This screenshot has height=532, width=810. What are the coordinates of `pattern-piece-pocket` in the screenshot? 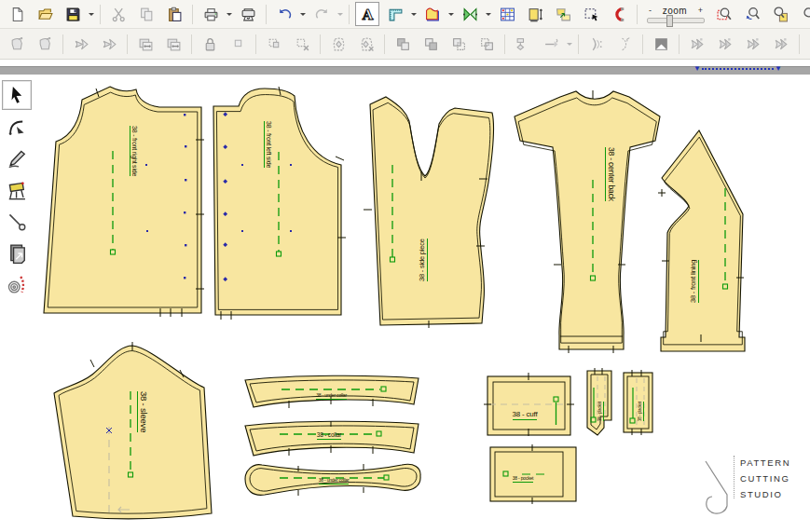 It's located at (533, 474).